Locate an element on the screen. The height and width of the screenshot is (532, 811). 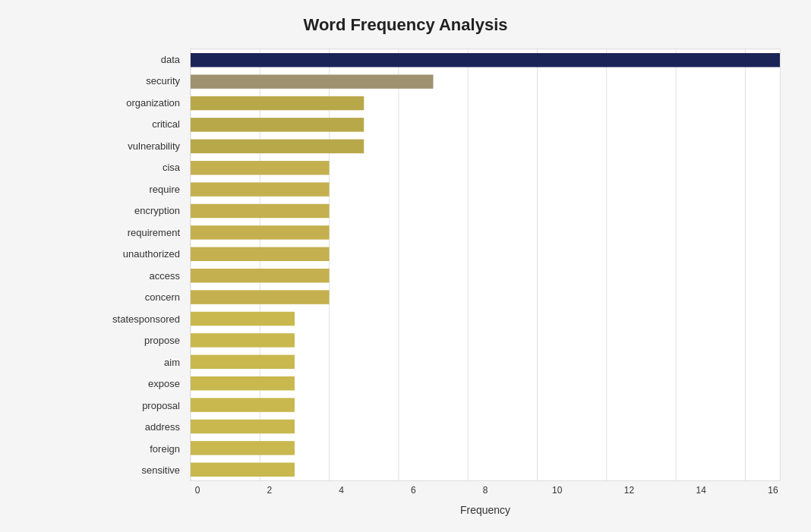
y-label: require is located at coordinates (168, 190).